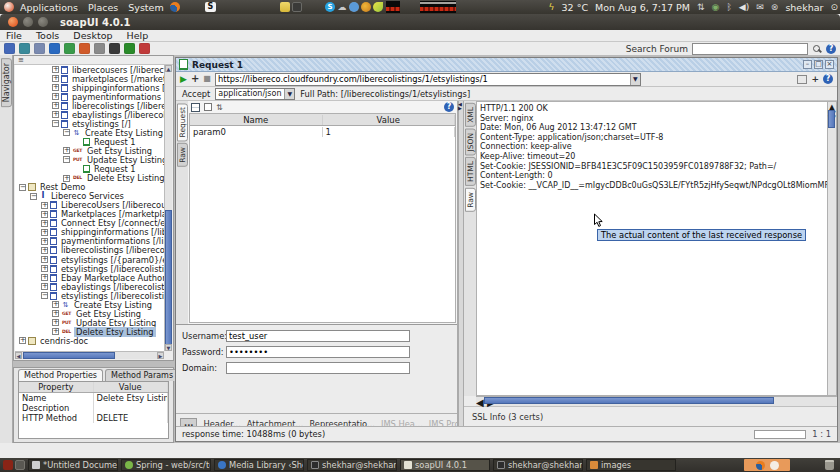 This screenshot has width=840, height=472. I want to click on taskbar-window-button: Spring - web/src/test..., so click(166, 465).